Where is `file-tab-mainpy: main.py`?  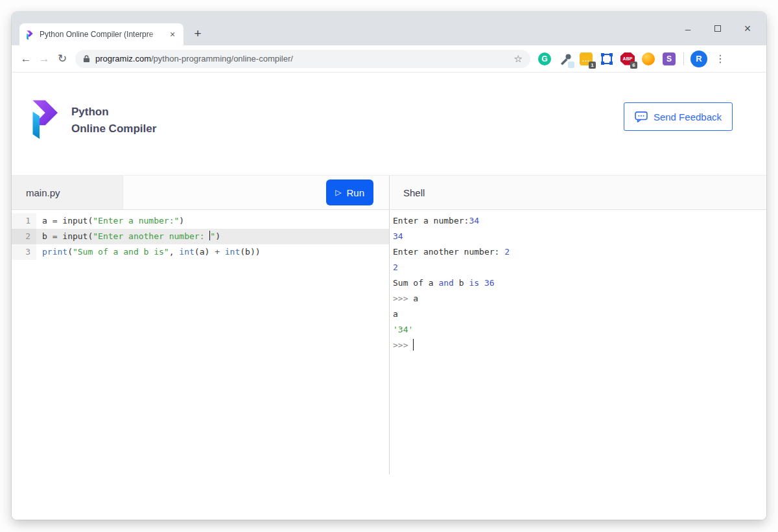
file-tab-mainpy: main.py is located at coordinates (67, 192).